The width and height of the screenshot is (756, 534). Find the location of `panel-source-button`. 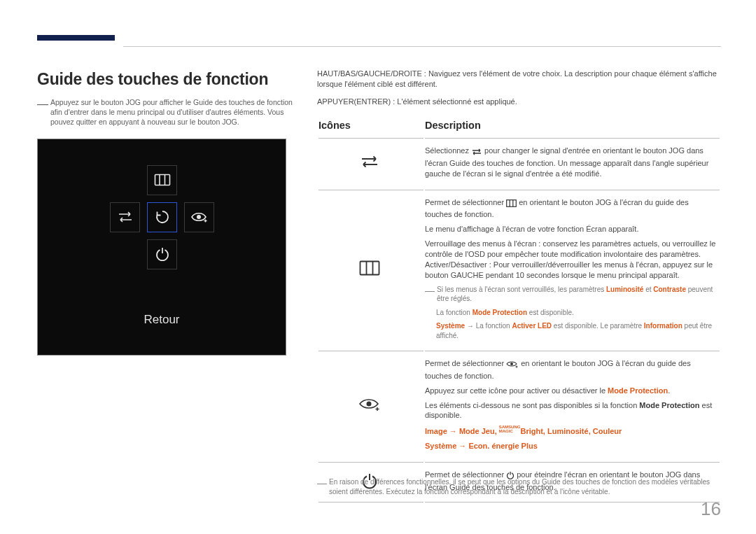

panel-source-button is located at coordinates (125, 217).